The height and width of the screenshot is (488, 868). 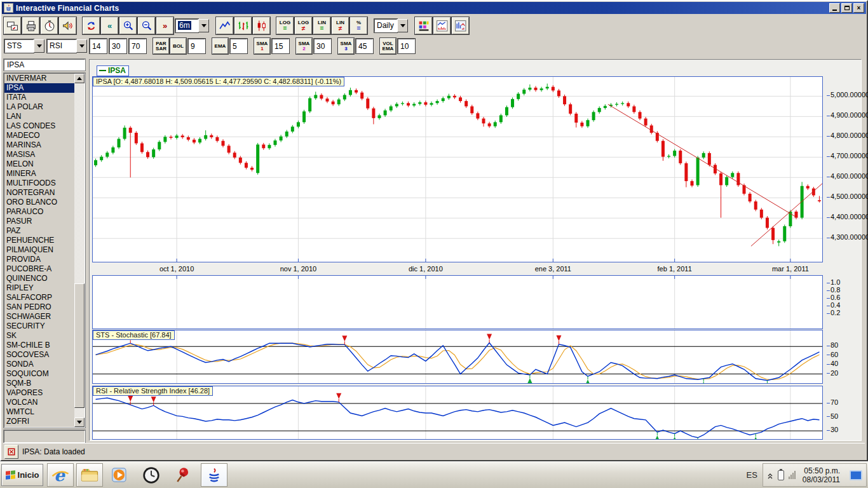 I want to click on list-item: ZOFRI, so click(x=39, y=422).